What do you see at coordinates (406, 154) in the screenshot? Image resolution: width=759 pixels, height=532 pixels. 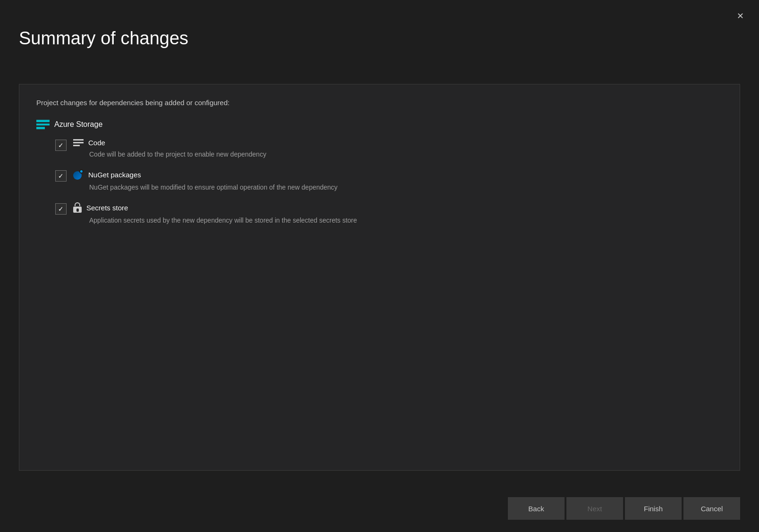 I see `code-description: Code will be added to the project to ena…` at bounding box center [406, 154].